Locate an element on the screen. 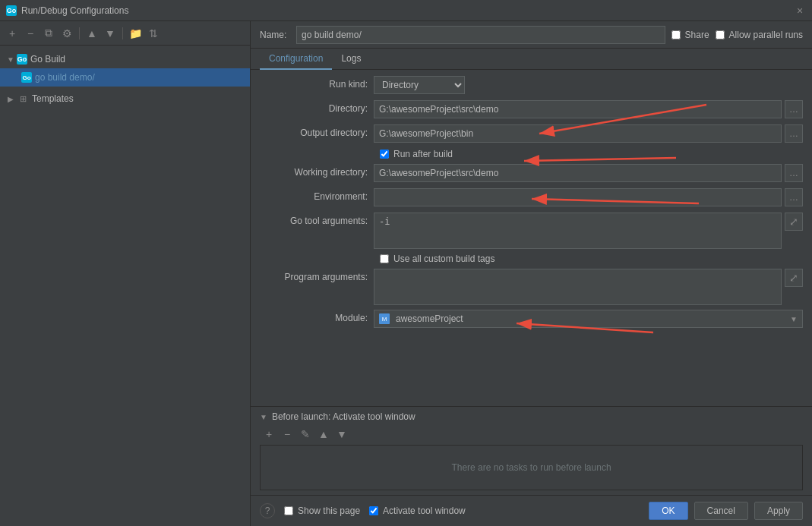  environment-control: … is located at coordinates (588, 197).